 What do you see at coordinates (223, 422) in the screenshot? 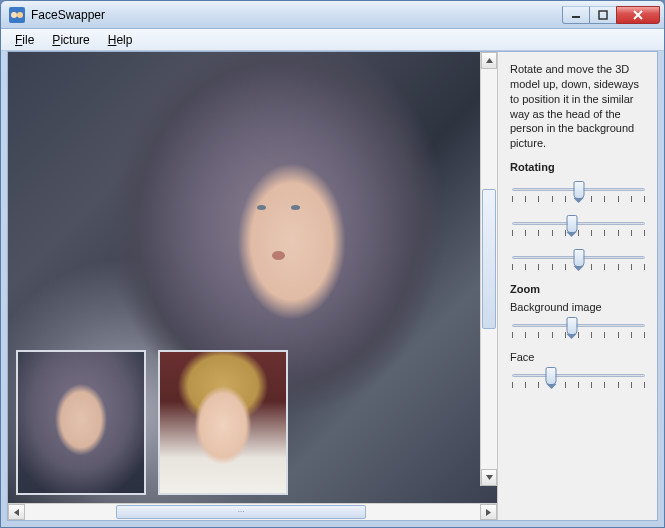
I see `thumbnail-source-face` at bounding box center [223, 422].